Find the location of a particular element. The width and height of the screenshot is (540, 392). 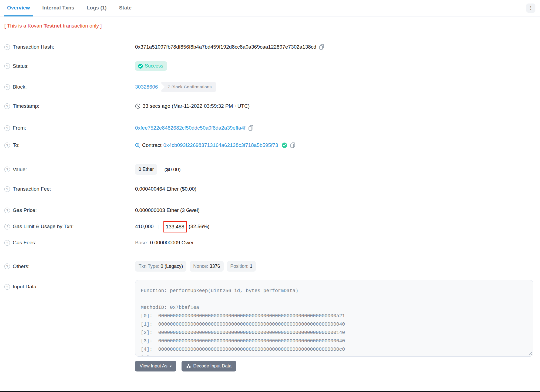

row-others: ? Others: Txn Type:0 (Legacy) Nonce:3376… is located at coordinates (270, 266).